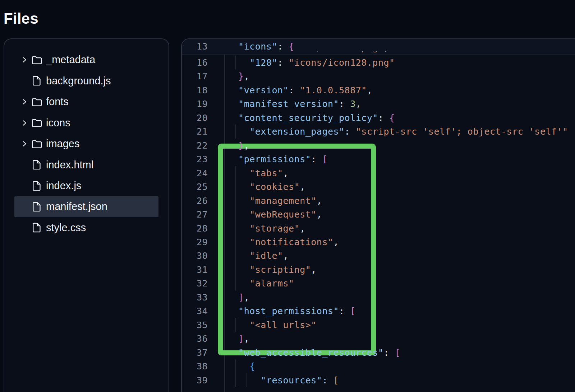  I want to click on file-name: index.js, so click(64, 186).